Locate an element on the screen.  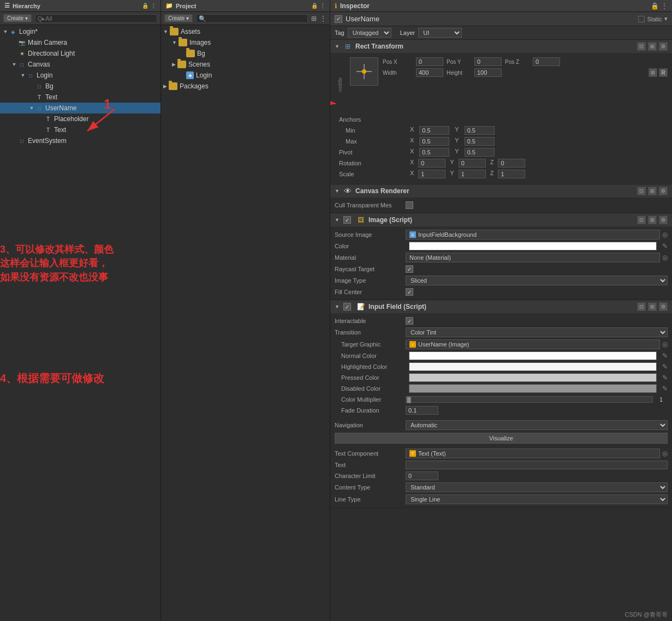
project-item-packages: ▶ Packages is located at coordinates (246, 86).